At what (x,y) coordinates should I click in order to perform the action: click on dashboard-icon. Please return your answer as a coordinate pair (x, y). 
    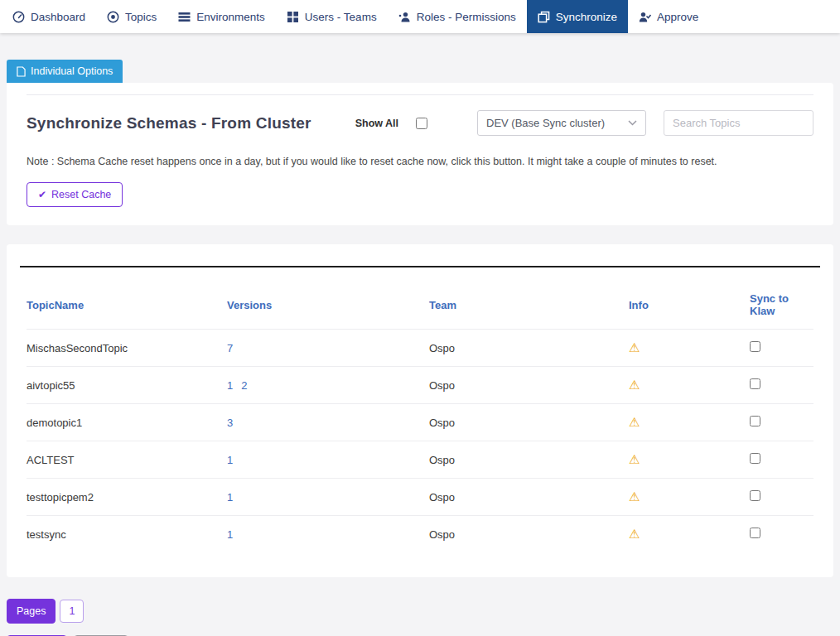
    Looking at the image, I should click on (18, 17).